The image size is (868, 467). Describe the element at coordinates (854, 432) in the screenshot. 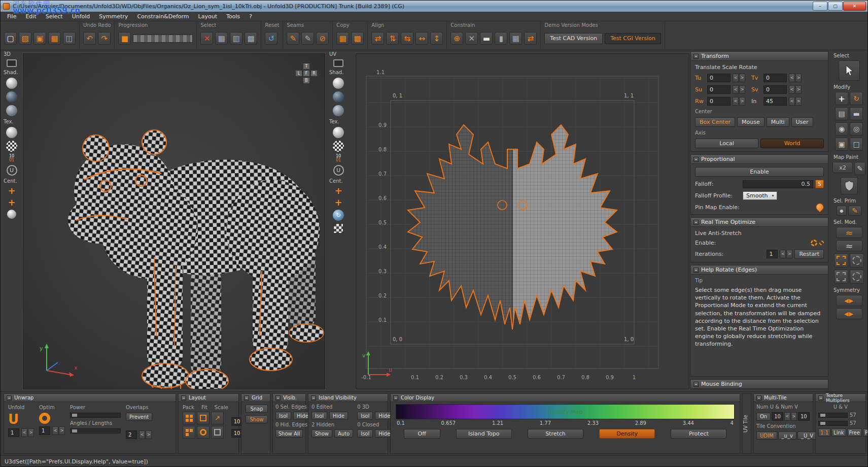

I see `free-button: Free` at that location.